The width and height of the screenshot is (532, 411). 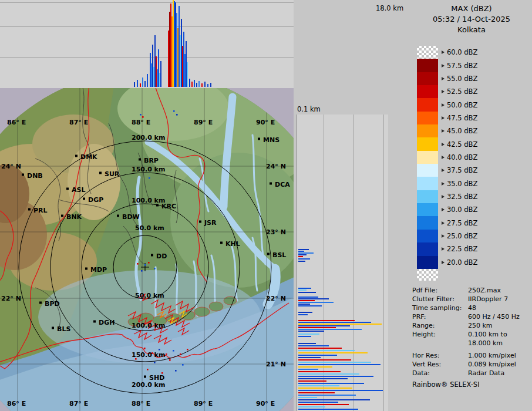 I want to click on legend-label: 47.5 dBZ, so click(x=462, y=118).